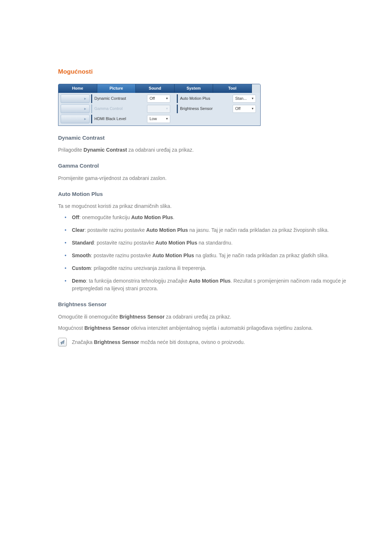 The width and height of the screenshot is (392, 554). What do you see at coordinates (208, 255) in the screenshot?
I see `list-item: Smooth: postavite razinu postavke Auto M…` at bounding box center [208, 255].